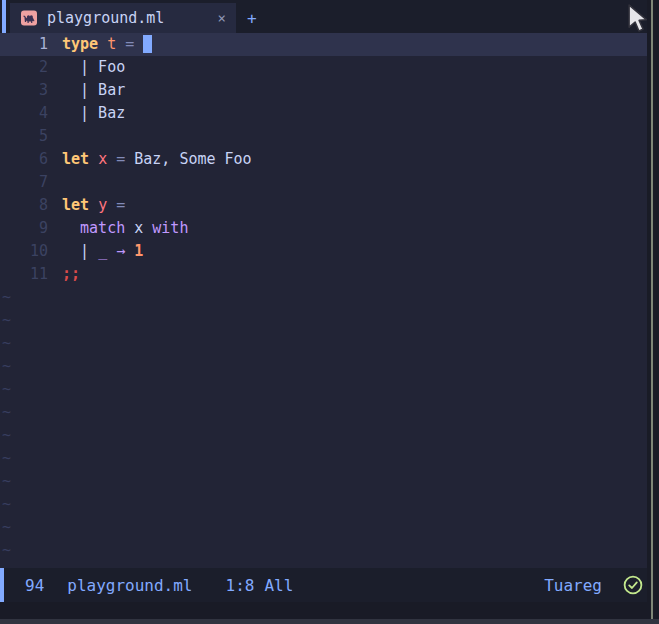  Describe the element at coordinates (330, 16) in the screenshot. I see `tab-bar: playground.ml × +` at that location.